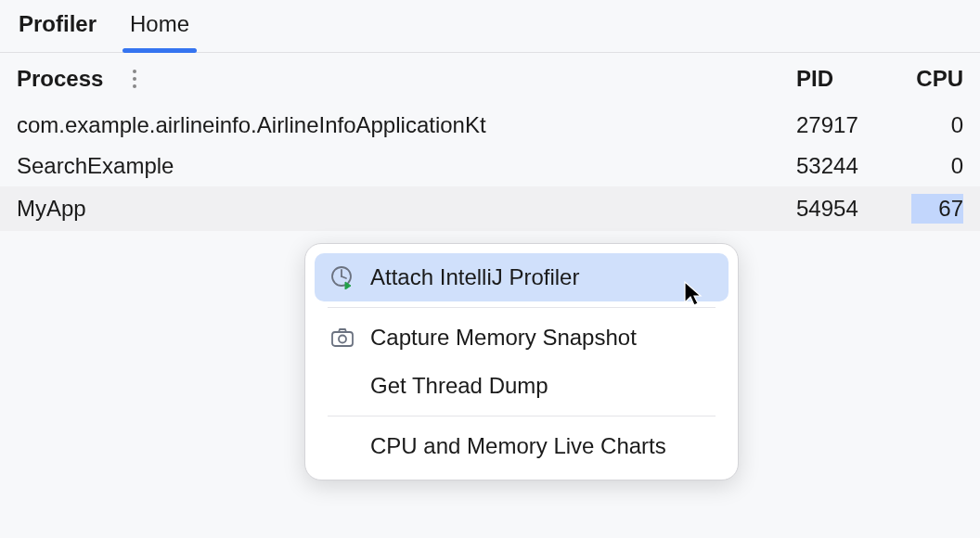 The height and width of the screenshot is (538, 980). What do you see at coordinates (459, 386) in the screenshot?
I see `menu-item-label: Get Thread Dump` at bounding box center [459, 386].